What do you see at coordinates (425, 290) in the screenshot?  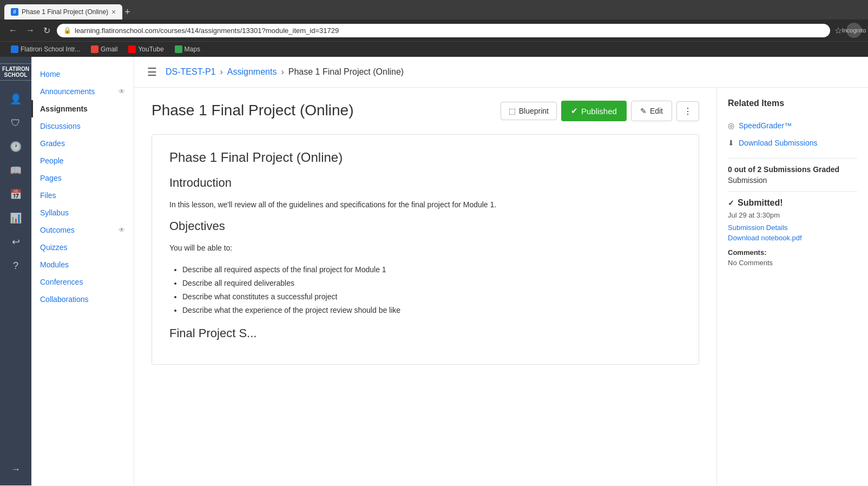 I see `content-objectives-list: Describe all required aspects of the fin…` at bounding box center [425, 290].